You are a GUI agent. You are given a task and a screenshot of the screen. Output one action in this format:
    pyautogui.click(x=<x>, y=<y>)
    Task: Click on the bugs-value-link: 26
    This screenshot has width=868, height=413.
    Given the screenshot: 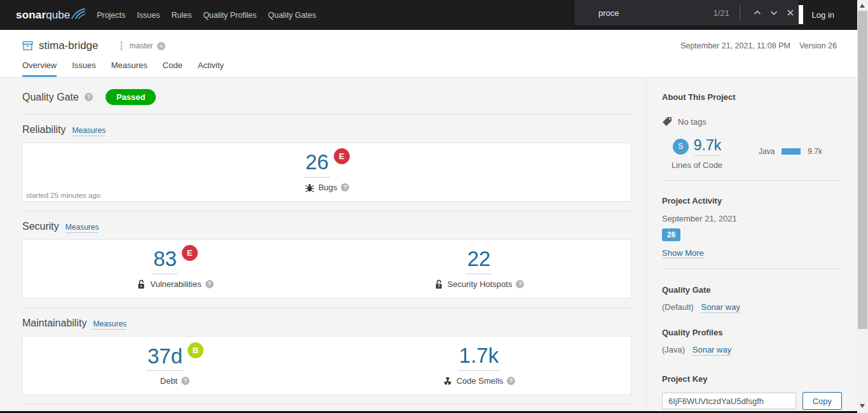 What is the action you would take?
    pyautogui.click(x=317, y=164)
    